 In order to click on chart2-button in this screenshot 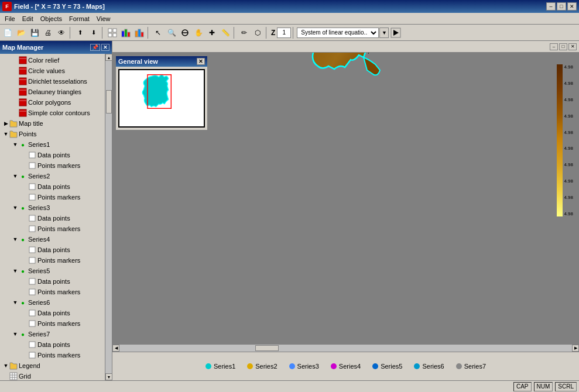, I will do `click(139, 33)`.